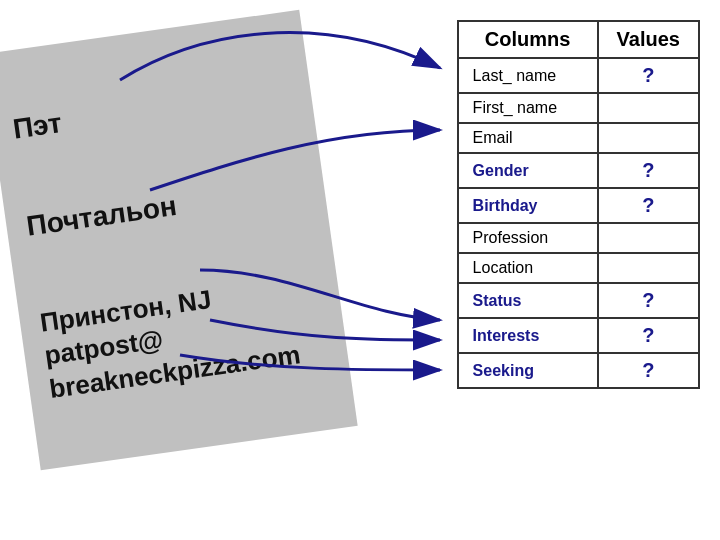 The image size is (720, 540). Describe the element at coordinates (165, 208) in the screenshot. I see `card-line2: Почтальон` at that location.